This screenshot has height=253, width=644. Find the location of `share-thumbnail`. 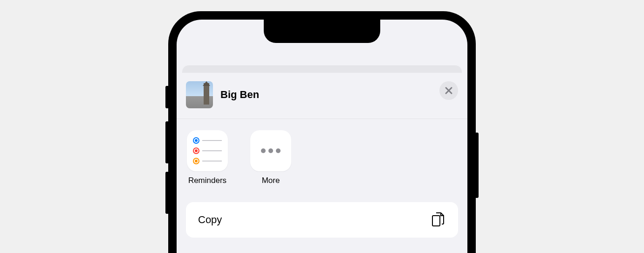

share-thumbnail is located at coordinates (199, 95).